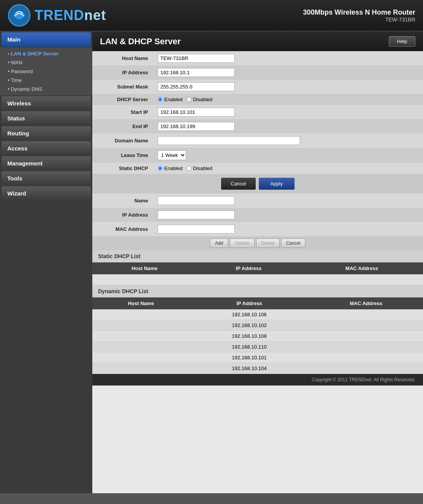  Describe the element at coordinates (258, 336) in the screenshot. I see `dynamic-dhcp-row: 192.168.10.108` at that location.